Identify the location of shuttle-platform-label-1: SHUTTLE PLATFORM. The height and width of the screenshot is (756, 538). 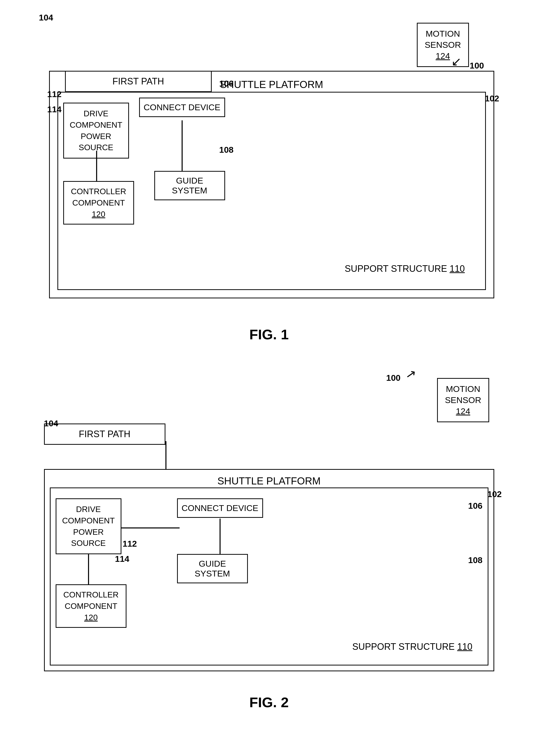
(272, 85).